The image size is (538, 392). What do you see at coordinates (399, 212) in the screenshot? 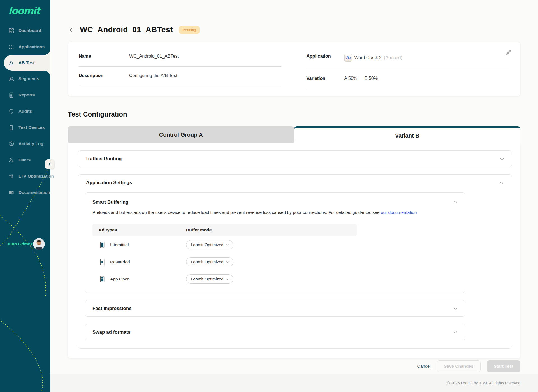
I see `documentation-link: our documentation` at bounding box center [399, 212].